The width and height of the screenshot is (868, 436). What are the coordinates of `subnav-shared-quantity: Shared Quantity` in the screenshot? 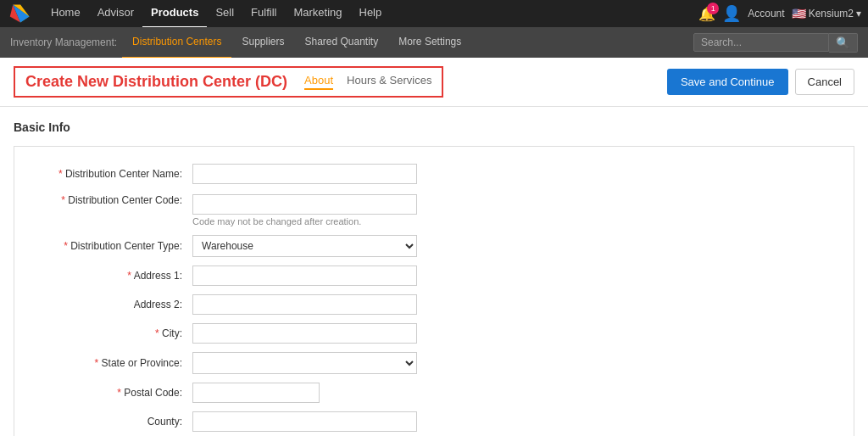 It's located at (341, 42).